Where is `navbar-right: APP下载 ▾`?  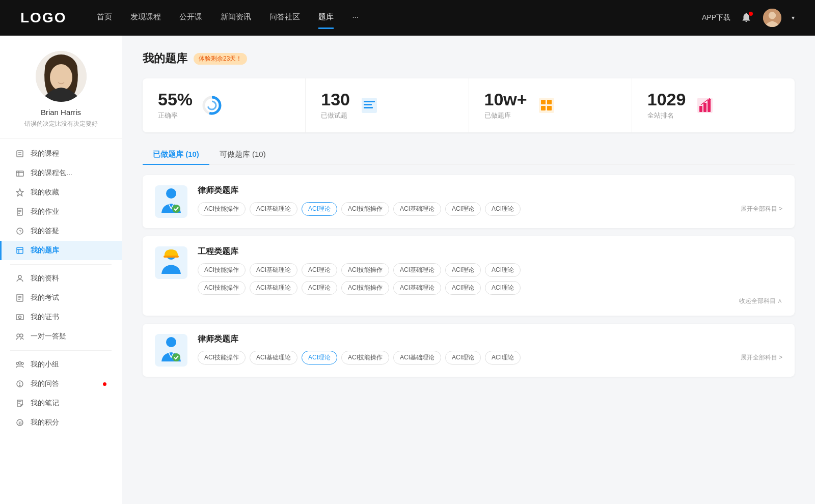 navbar-right: APP下载 ▾ is located at coordinates (748, 18).